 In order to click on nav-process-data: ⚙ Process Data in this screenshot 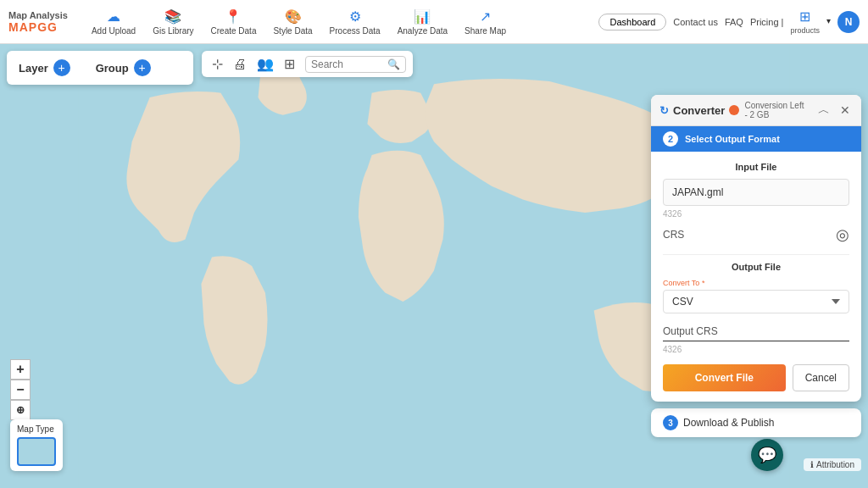, I will do `click(355, 22)`.